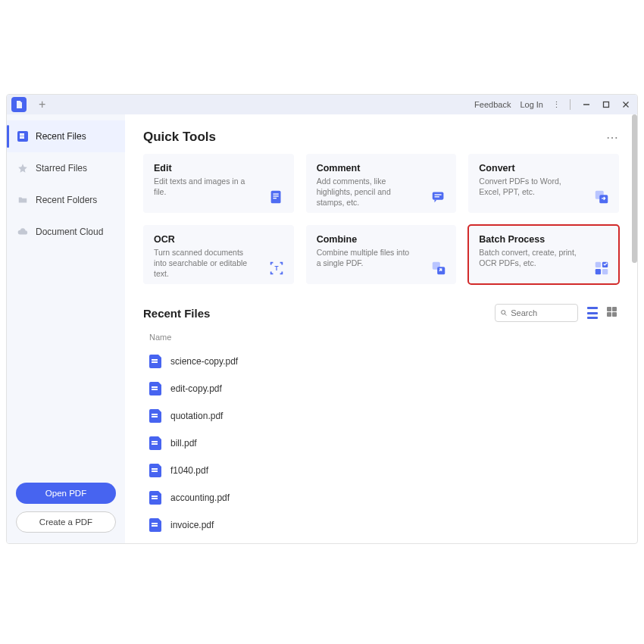  Describe the element at coordinates (381, 416) in the screenshot. I see `file-row: quotation.pdf` at that location.